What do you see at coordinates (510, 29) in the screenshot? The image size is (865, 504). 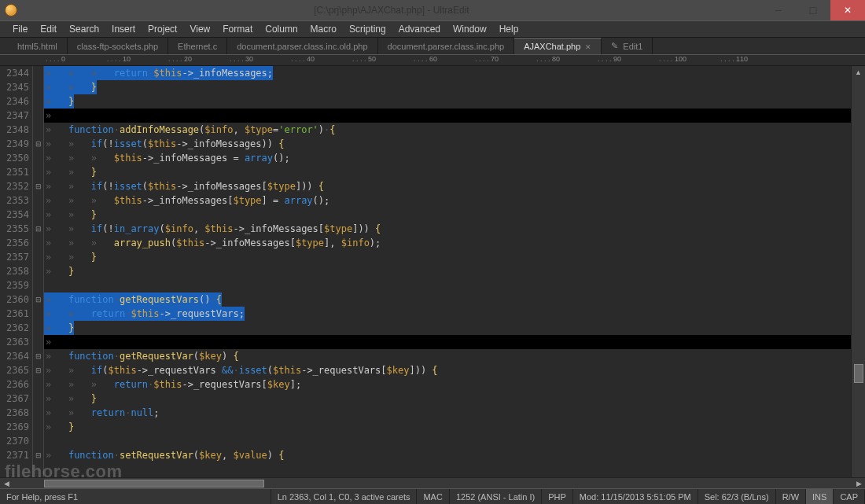 I see `menu-help: Help` at bounding box center [510, 29].